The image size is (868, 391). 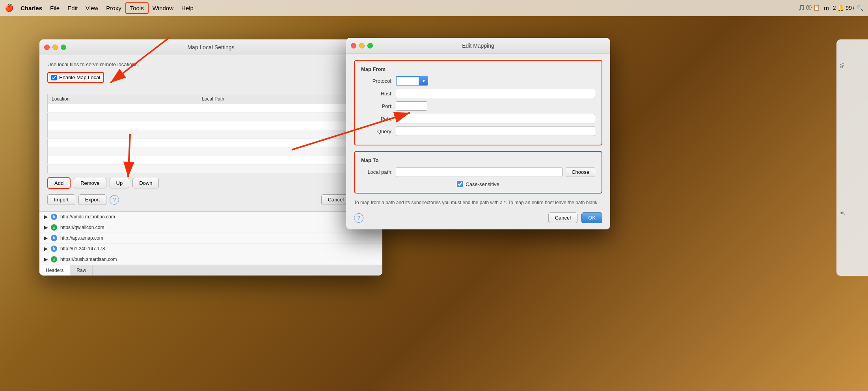 What do you see at coordinates (377, 81) in the screenshot?
I see `protocol-label: Protocol:` at bounding box center [377, 81].